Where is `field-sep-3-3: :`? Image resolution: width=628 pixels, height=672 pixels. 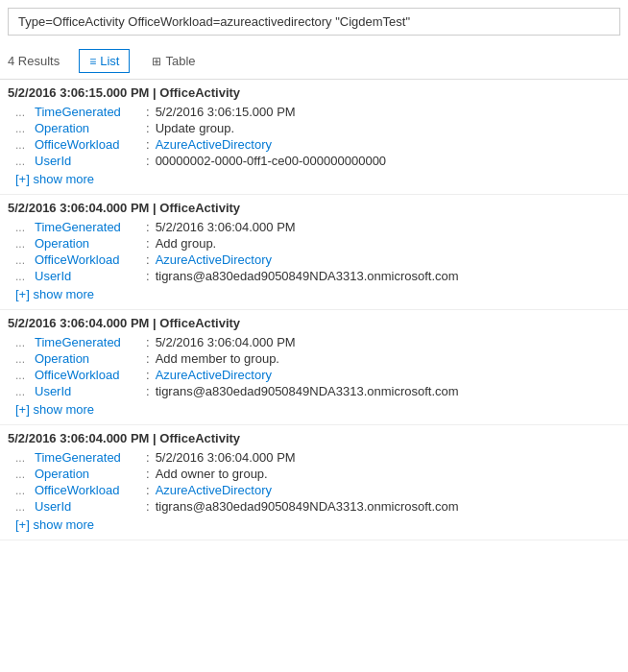
field-sep-3-3: : is located at coordinates (148, 507).